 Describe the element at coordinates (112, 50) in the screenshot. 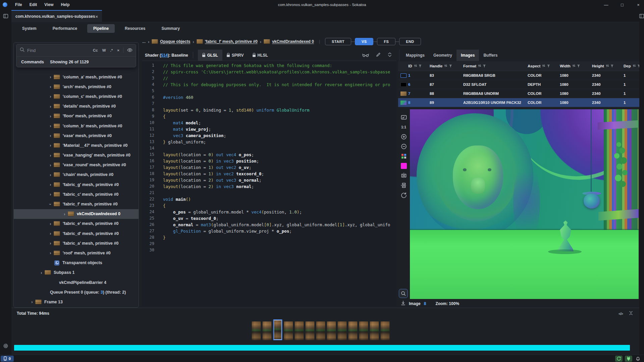

I see `search-option: .*` at that location.